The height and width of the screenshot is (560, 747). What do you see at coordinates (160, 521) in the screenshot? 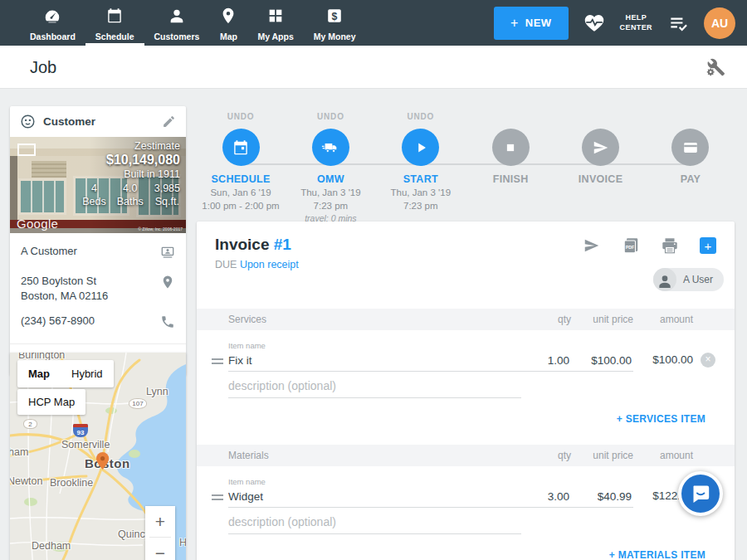
I see `zoom-in-button: +` at bounding box center [160, 521].